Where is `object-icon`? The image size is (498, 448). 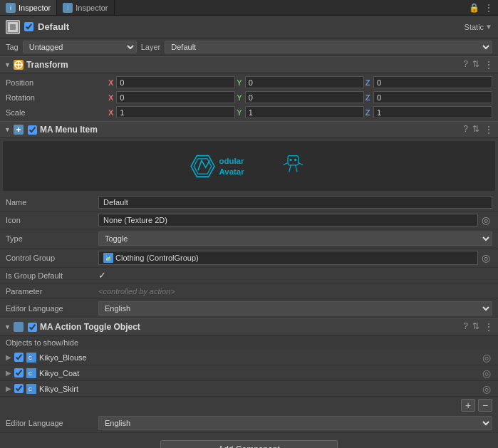
object-icon is located at coordinates (13, 27).